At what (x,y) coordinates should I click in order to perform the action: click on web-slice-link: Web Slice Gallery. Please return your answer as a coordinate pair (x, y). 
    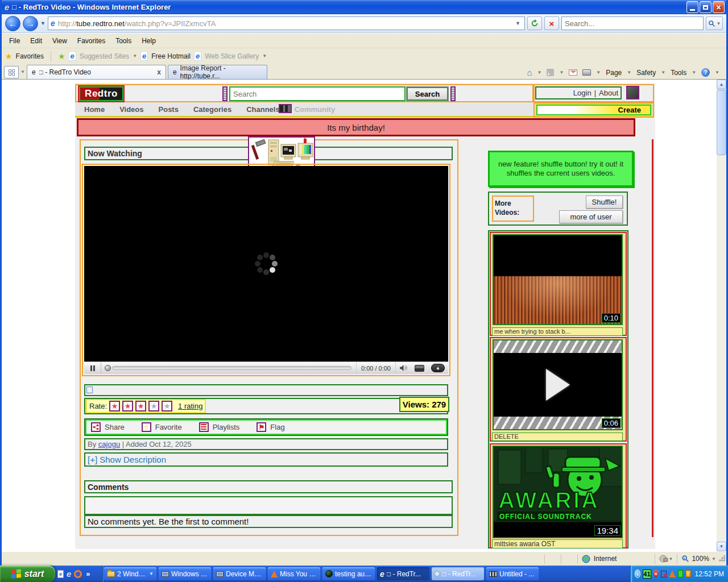
    Looking at the image, I should click on (232, 56).